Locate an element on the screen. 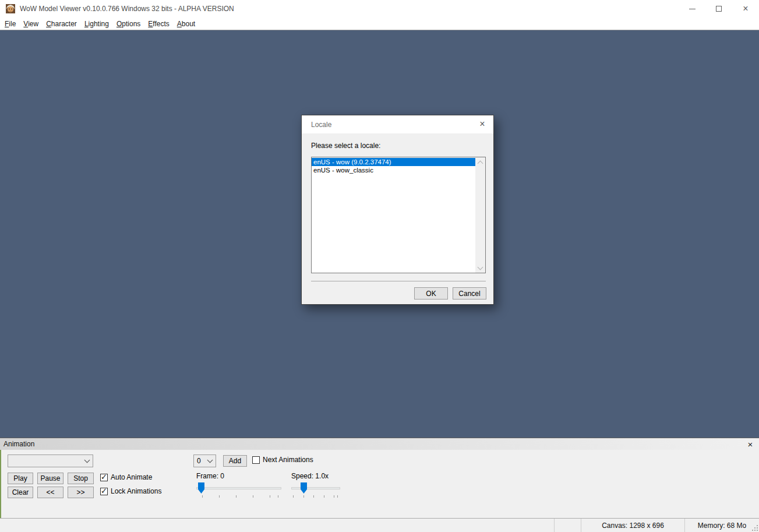 Image resolution: width=759 pixels, height=532 pixels. frame-slider is located at coordinates (239, 488).